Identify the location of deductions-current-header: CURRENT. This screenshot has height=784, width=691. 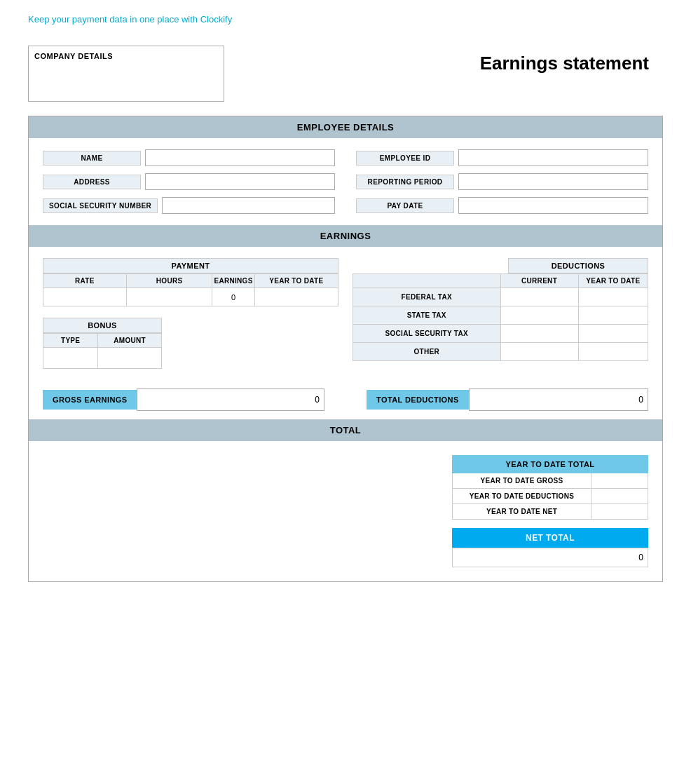
(540, 281).